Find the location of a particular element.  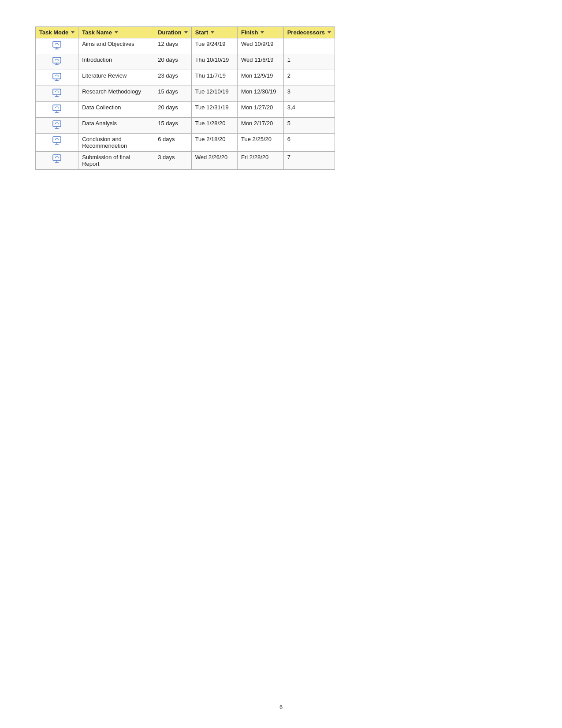

task-name-cell: Introduction is located at coordinates (116, 62).